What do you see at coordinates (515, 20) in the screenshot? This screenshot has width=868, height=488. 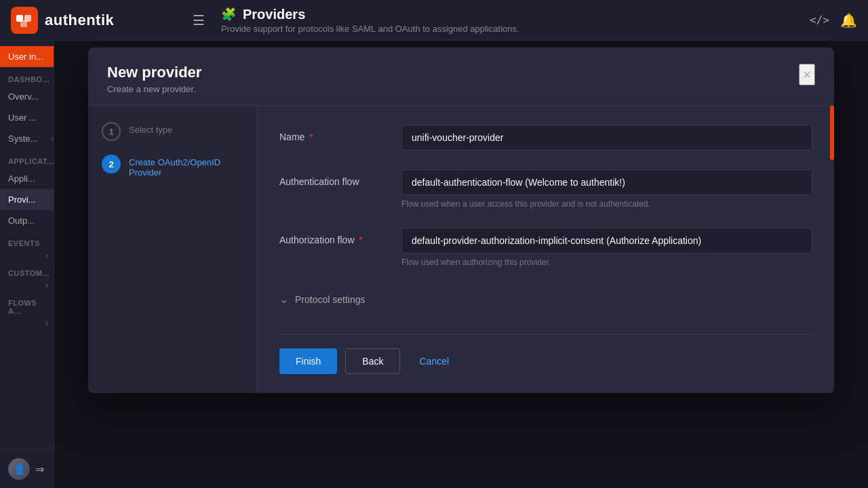 I see `page-header: 🧩 Providers Provide support for protocol…` at bounding box center [515, 20].